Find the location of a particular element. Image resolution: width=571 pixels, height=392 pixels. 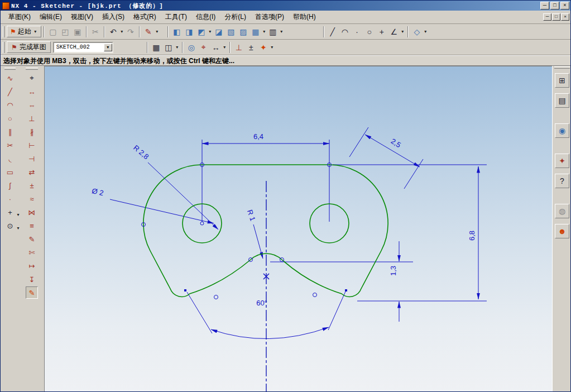

snap-arc-icon: ◠ is located at coordinates (345, 32).